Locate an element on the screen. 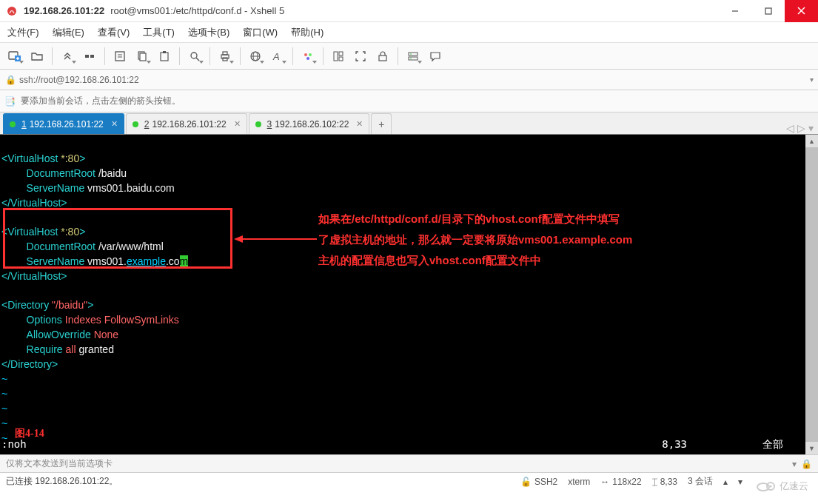  print-button is located at coordinates (225, 56).